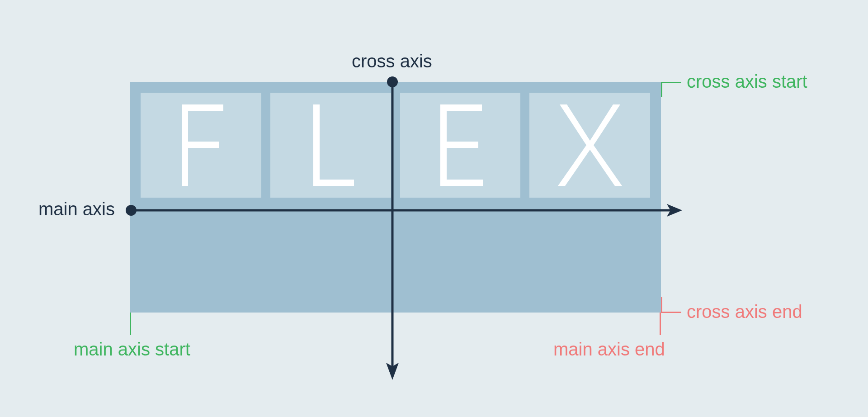 This screenshot has height=417, width=868. What do you see at coordinates (671, 312) in the screenshot?
I see `cross-axis-end-tick-icon` at bounding box center [671, 312].